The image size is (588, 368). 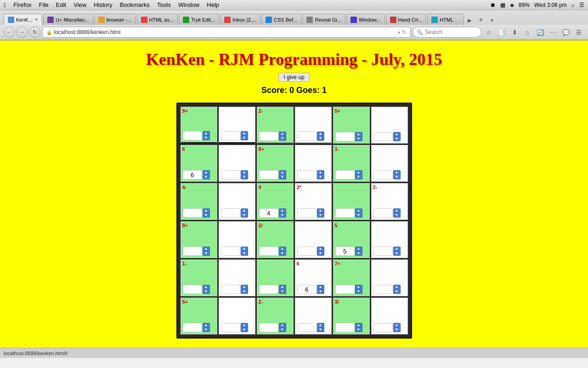 What do you see at coordinates (397, 330) in the screenshot?
I see `spinner-down-r6-c6: ▼` at bounding box center [397, 330].